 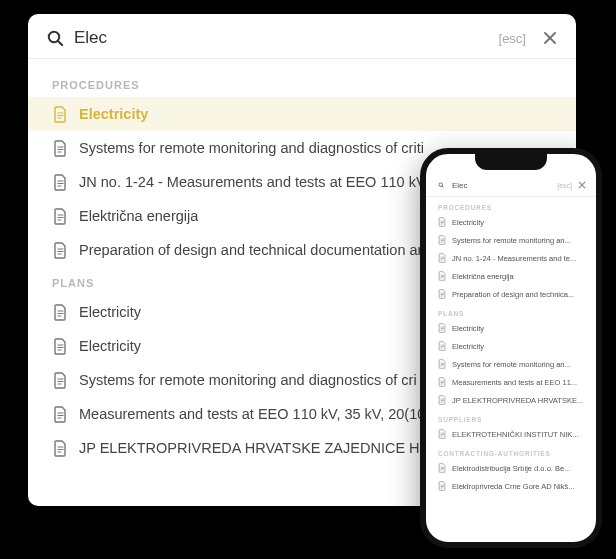 What do you see at coordinates (511, 382) in the screenshot?
I see `result-item: Measurements and tests at EEO 11...` at bounding box center [511, 382].